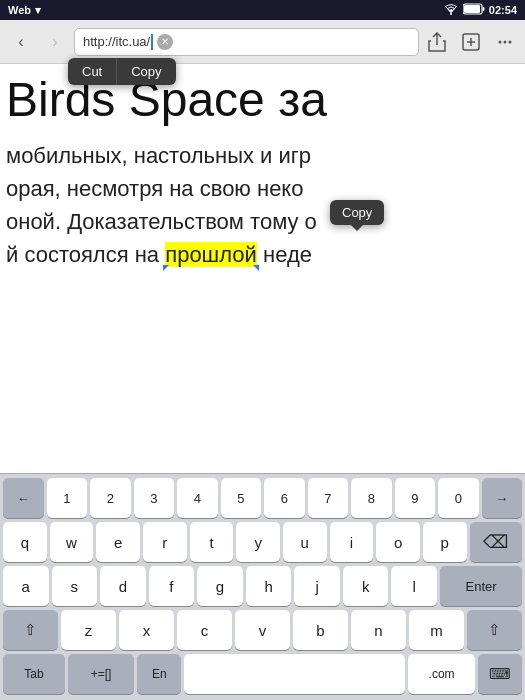  Describe the element at coordinates (305, 542) in the screenshot. I see `key-u: u` at that location.